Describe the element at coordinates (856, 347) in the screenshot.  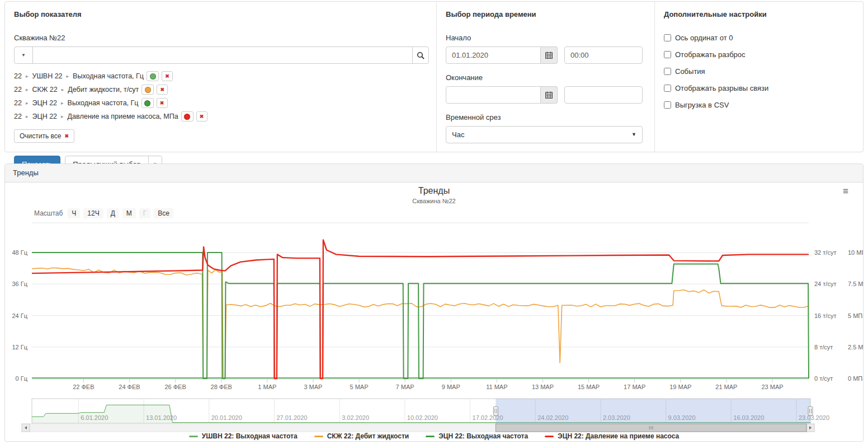
I see `y-axis-pressure-label: 2.5 МПа` at that location.